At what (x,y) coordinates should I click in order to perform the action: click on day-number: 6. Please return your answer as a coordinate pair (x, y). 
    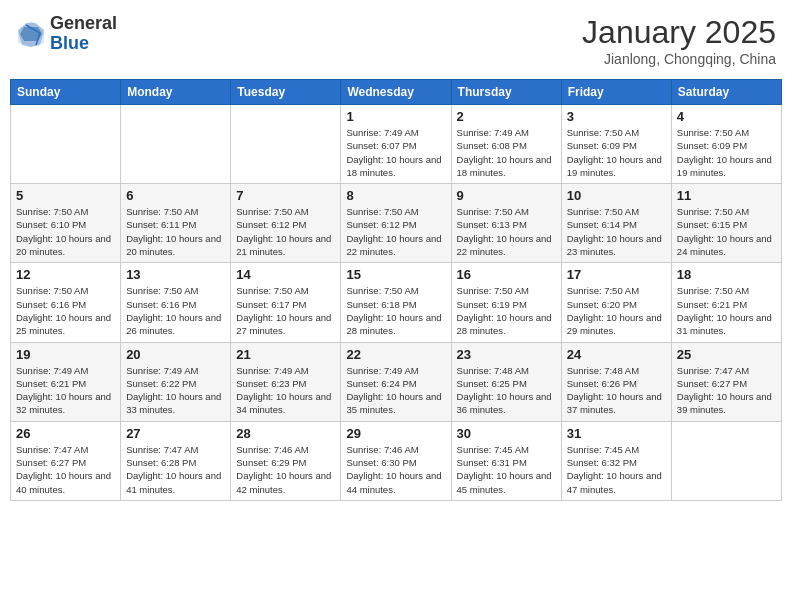
    Looking at the image, I should click on (176, 196).